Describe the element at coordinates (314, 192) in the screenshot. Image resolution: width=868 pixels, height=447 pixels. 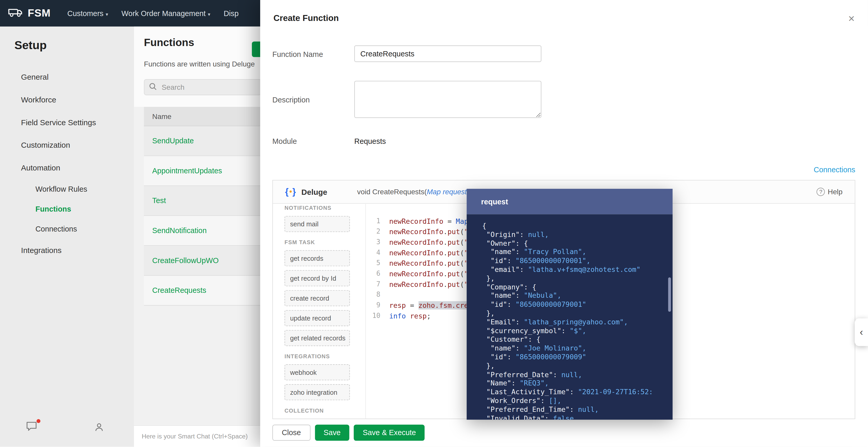
I see `deluge-brand: Deluge` at that location.